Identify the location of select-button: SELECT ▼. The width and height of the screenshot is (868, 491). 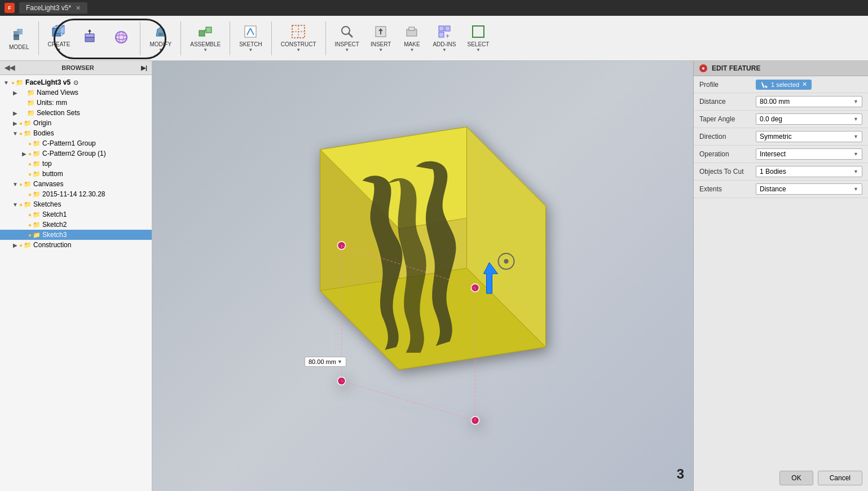
(478, 38).